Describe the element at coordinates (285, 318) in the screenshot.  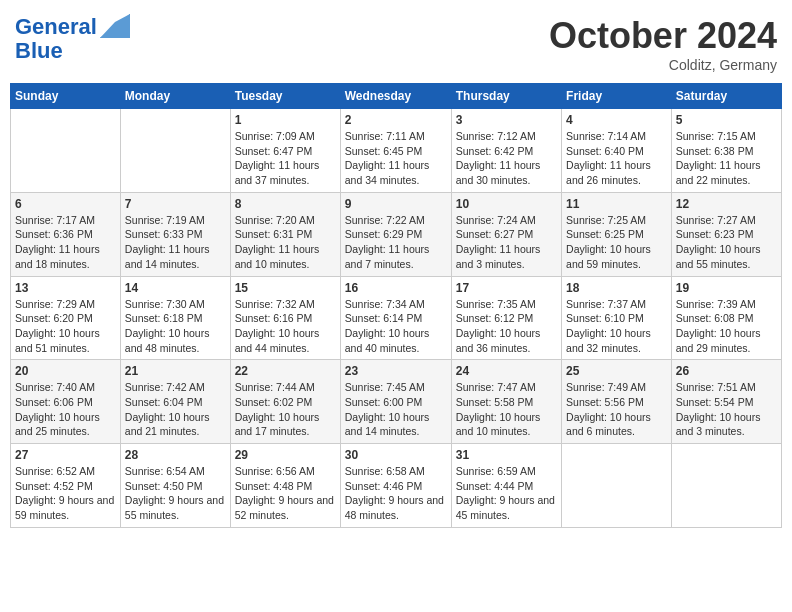
I see `calendar-cell: 15Sunrise: 7:32 AM Sunset: 6:16 PM Dayli…` at that location.